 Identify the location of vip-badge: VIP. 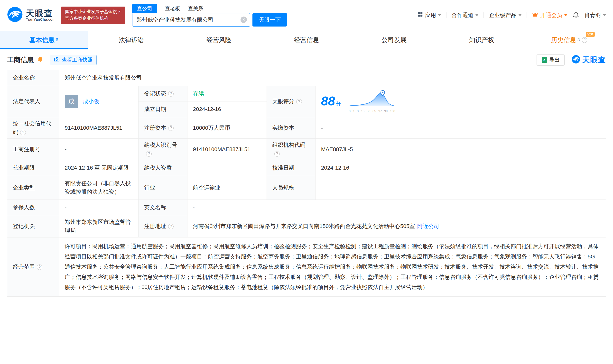
(590, 34).